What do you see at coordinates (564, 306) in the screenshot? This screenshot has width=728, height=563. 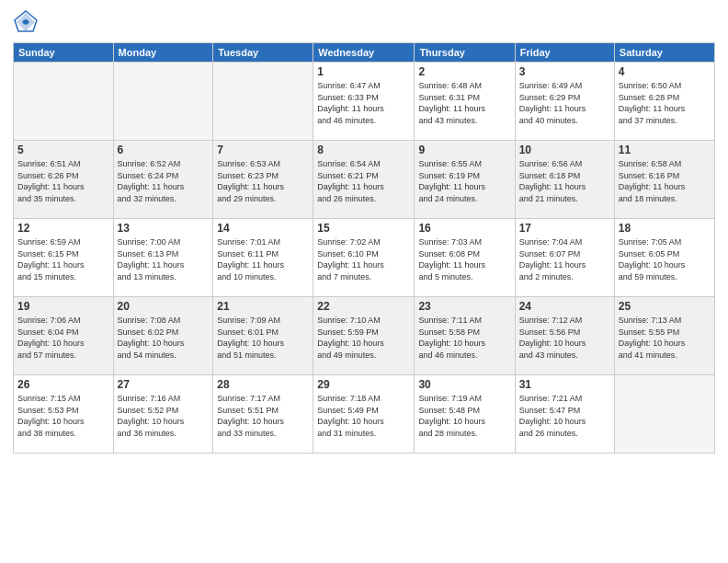 I see `day-number: 24` at bounding box center [564, 306].